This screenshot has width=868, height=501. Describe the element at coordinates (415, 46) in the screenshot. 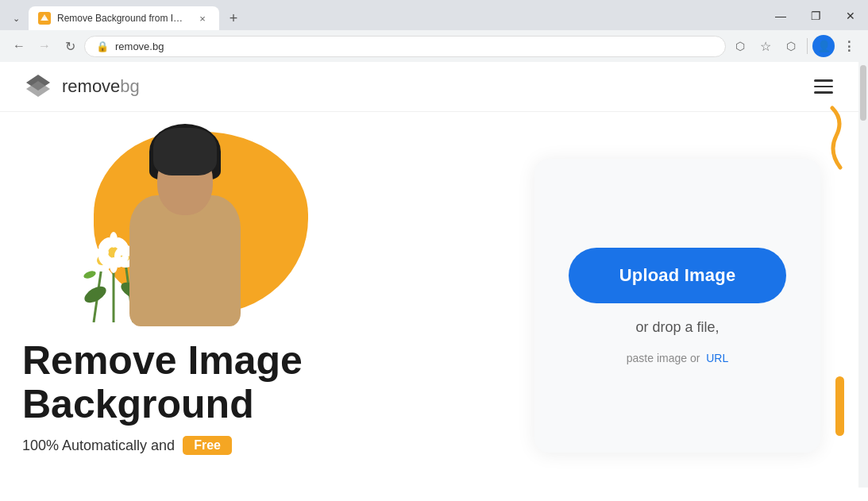

I see `address-text: remove.bg` at that location.